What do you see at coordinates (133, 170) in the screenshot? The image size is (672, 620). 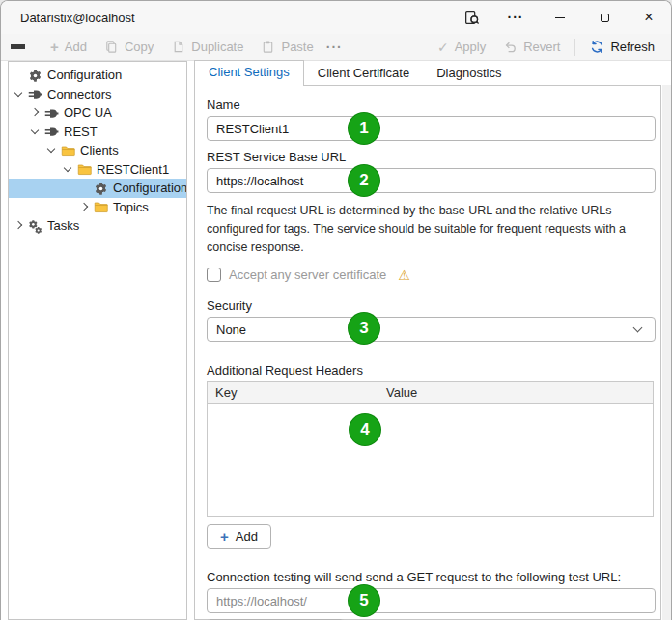 I see `tree-item-label: RESTClient1` at bounding box center [133, 170].